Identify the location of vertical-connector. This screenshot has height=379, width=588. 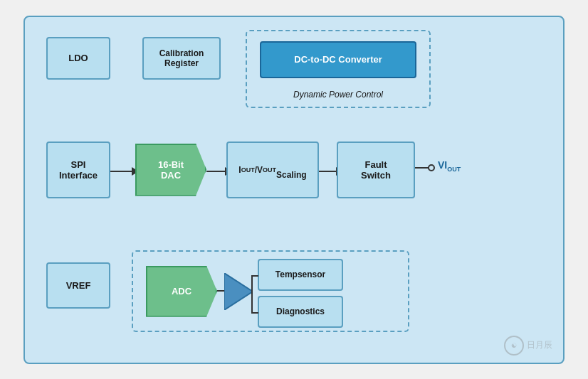
(252, 294).